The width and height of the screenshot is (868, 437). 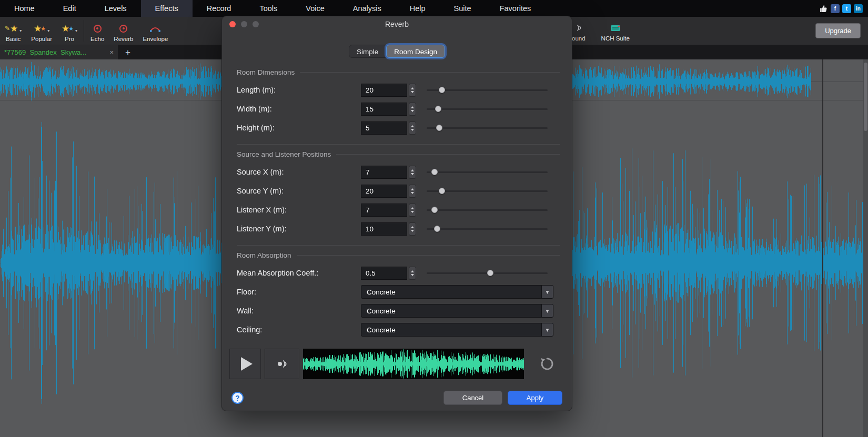 What do you see at coordinates (24, 8) in the screenshot?
I see `menu-item-home: Home` at bounding box center [24, 8].